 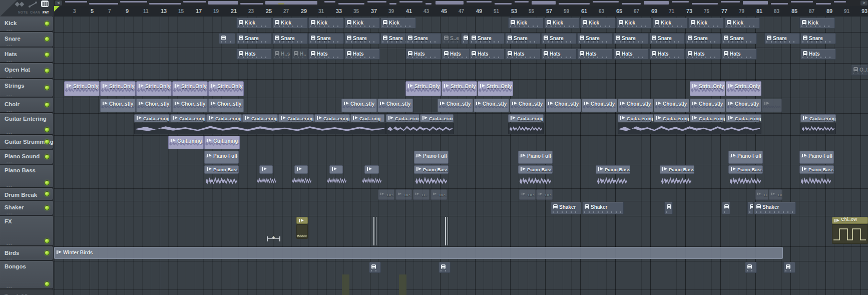 What do you see at coordinates (27, 39) in the screenshot?
I see `track-header-snare: Snare...` at bounding box center [27, 39].